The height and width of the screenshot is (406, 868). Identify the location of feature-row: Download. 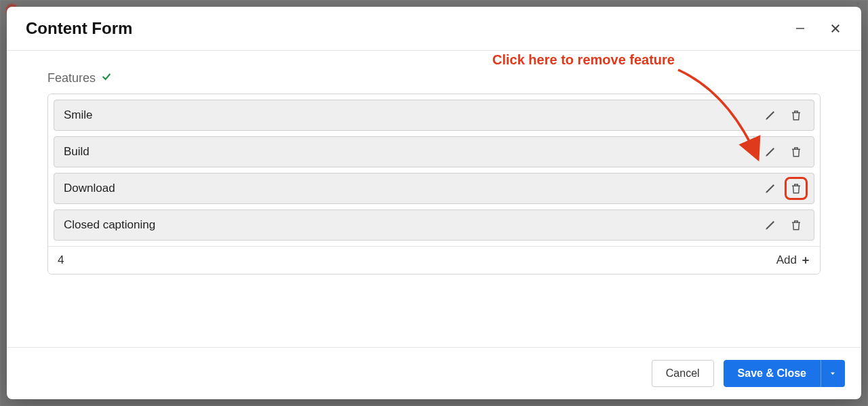
(434, 188).